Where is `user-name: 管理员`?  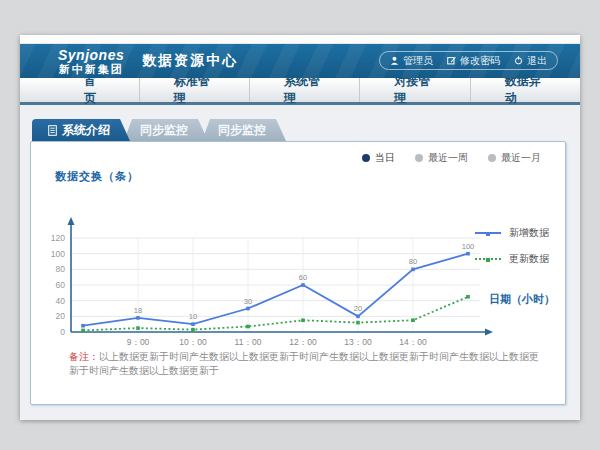 user-name: 管理员 is located at coordinates (418, 61).